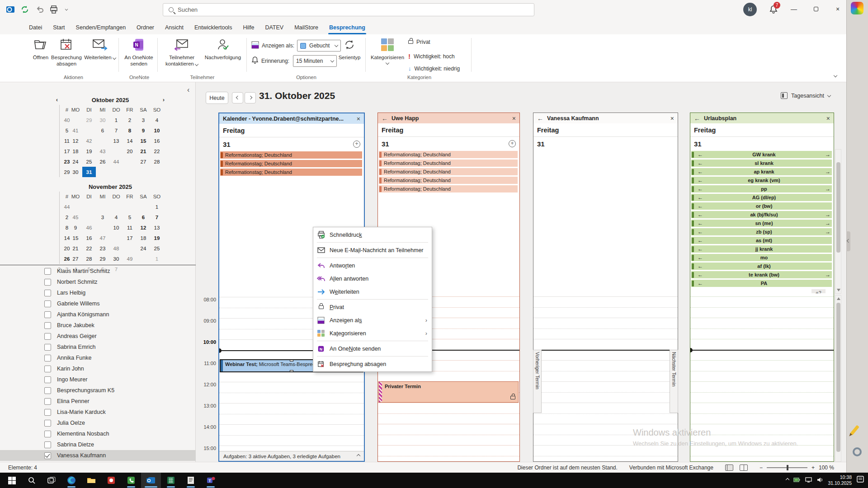 The image size is (868, 488). What do you see at coordinates (434, 69) in the screenshot?
I see `importance-low-button: ↓ Wichtigkeit: niedrig` at bounding box center [434, 69].